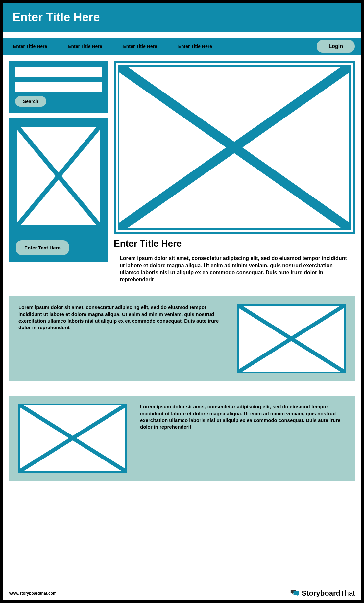 Image resolution: width=364 pixels, height=603 pixels. I want to click on nav-item-2: Enter Title Here, so click(85, 46).